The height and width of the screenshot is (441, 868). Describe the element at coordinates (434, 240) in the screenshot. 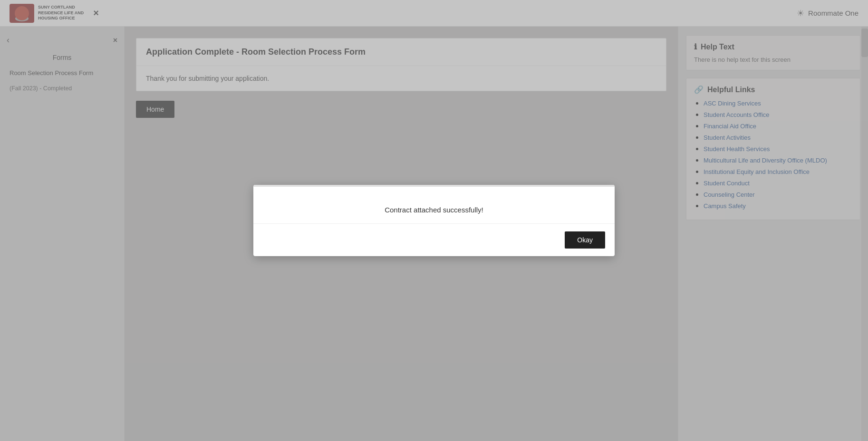

I see `modal-footer: Okay` at that location.